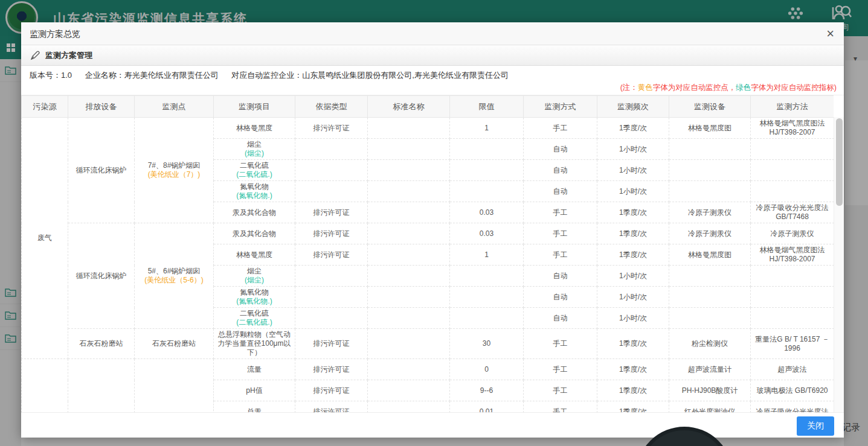  I want to click on modal-footer: 关闭, so click(432, 425).